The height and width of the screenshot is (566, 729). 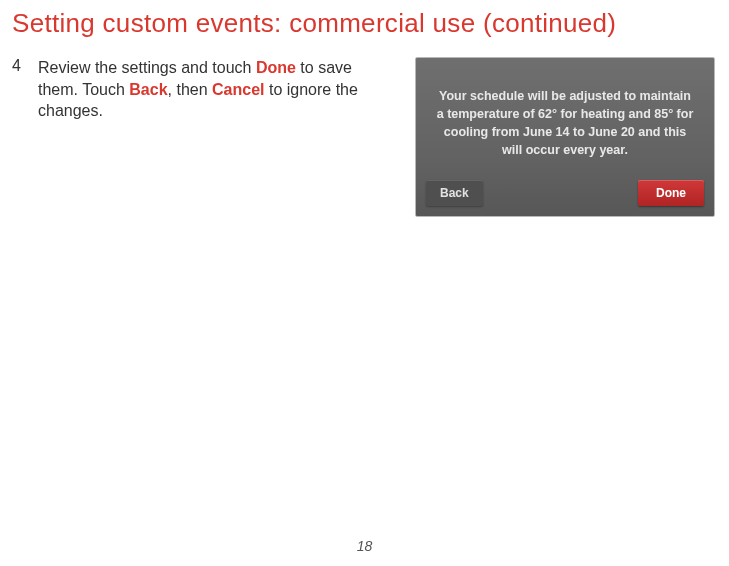 I want to click on step-text-part-1: Review the settings and touch, so click(x=147, y=68).